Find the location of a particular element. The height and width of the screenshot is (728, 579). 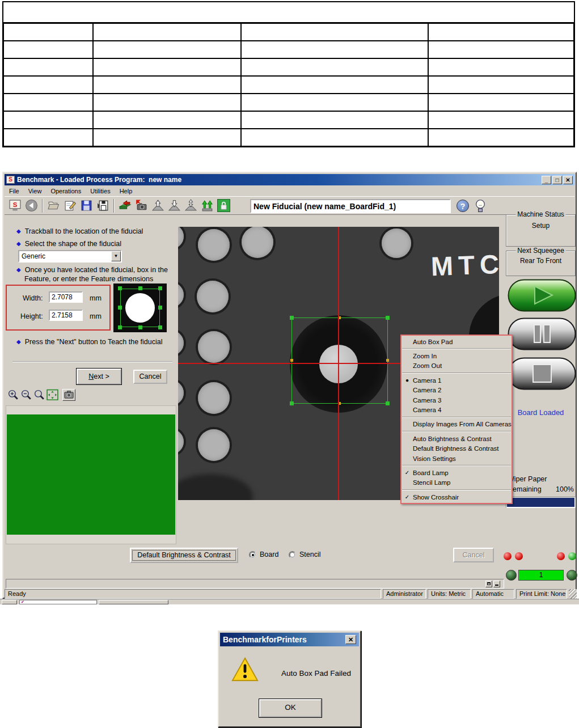

menu-help: Help is located at coordinates (126, 191).